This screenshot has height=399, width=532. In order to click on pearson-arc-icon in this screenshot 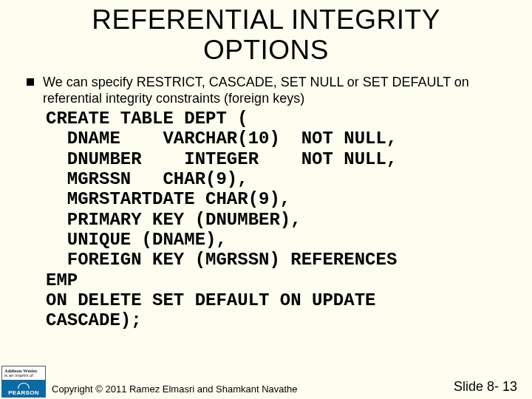, I will do `click(24, 386)`.